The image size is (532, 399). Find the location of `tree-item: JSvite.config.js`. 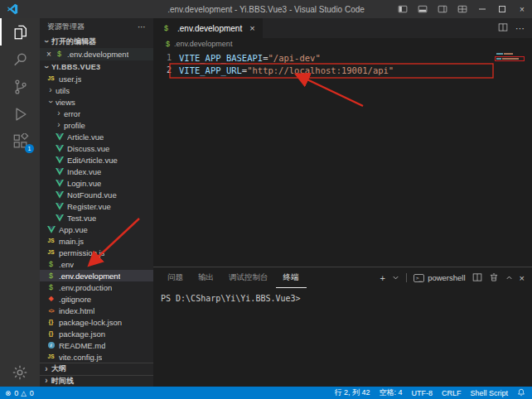

tree-item: JSvite.config.js is located at coordinates (96, 357).